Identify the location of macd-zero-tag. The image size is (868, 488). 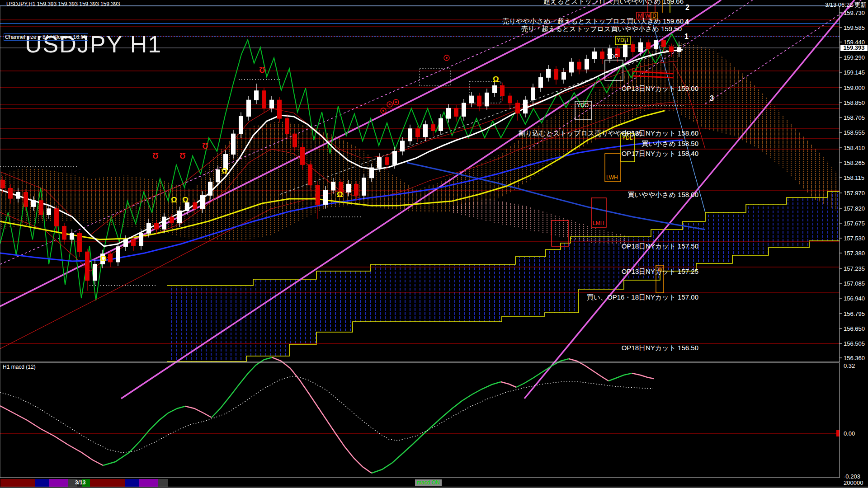
(838, 433).